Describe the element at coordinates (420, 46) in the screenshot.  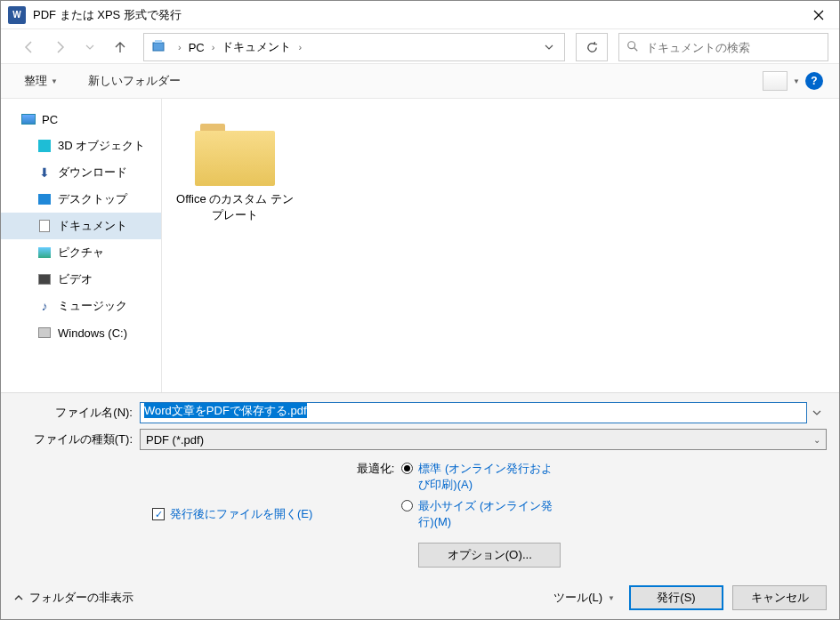
I see `navigation-bar: › PC › ドキュメント ›` at that location.